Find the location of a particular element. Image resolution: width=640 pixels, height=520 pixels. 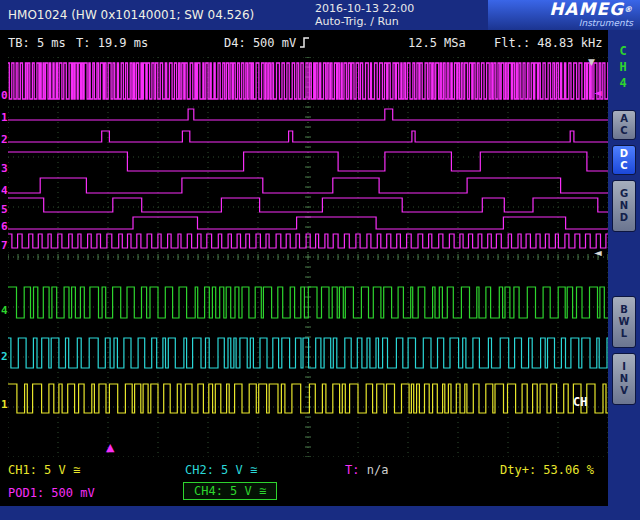

status-bar: TB: 5 ms T: 19.9 ms D4: 500 mV 12.5 MSa … is located at coordinates (304, 44).